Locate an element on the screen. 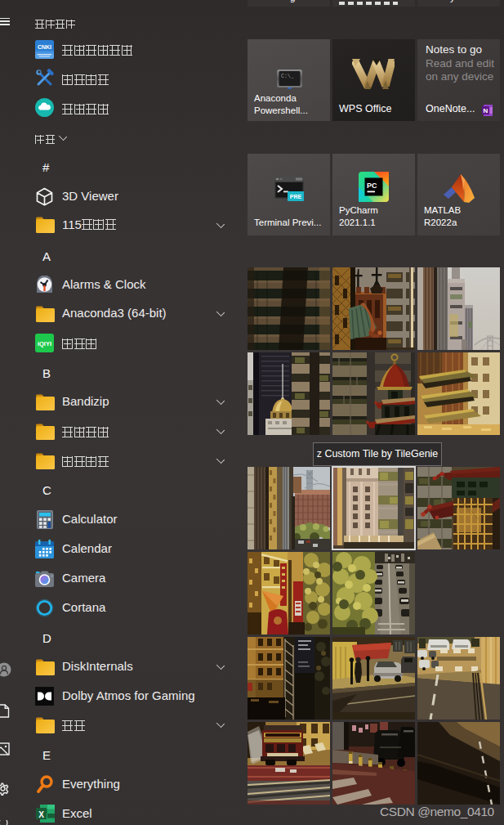  svg-text: X is located at coordinates (41, 814).